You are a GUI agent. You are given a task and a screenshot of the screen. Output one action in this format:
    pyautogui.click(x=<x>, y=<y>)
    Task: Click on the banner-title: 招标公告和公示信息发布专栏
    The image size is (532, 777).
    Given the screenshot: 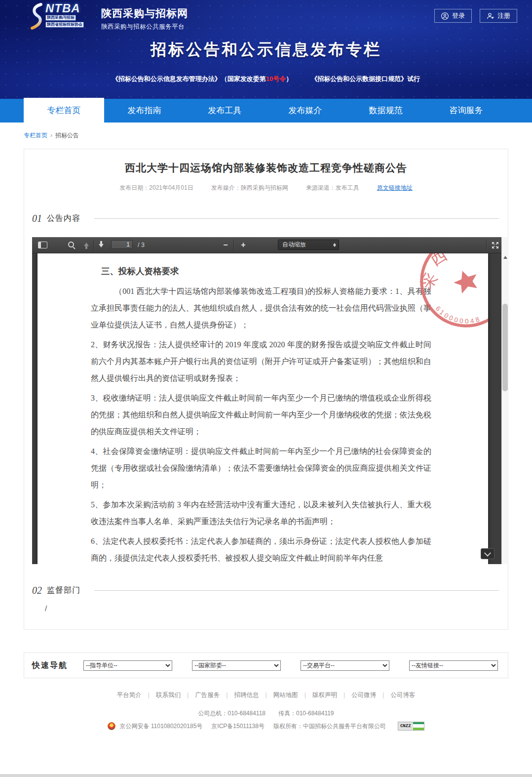 What is the action you would take?
    pyautogui.click(x=266, y=50)
    